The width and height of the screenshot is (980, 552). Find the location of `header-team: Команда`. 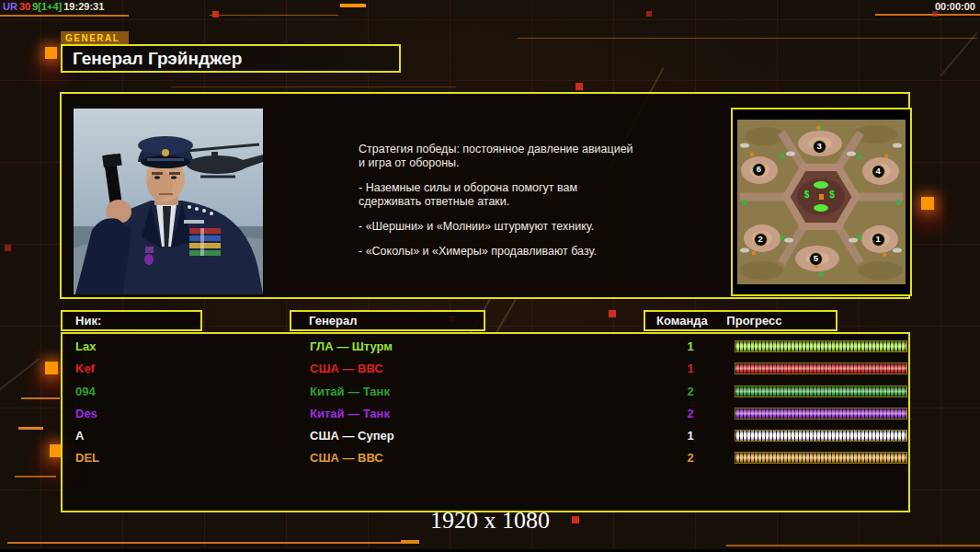

header-team: Команда is located at coordinates (682, 320).